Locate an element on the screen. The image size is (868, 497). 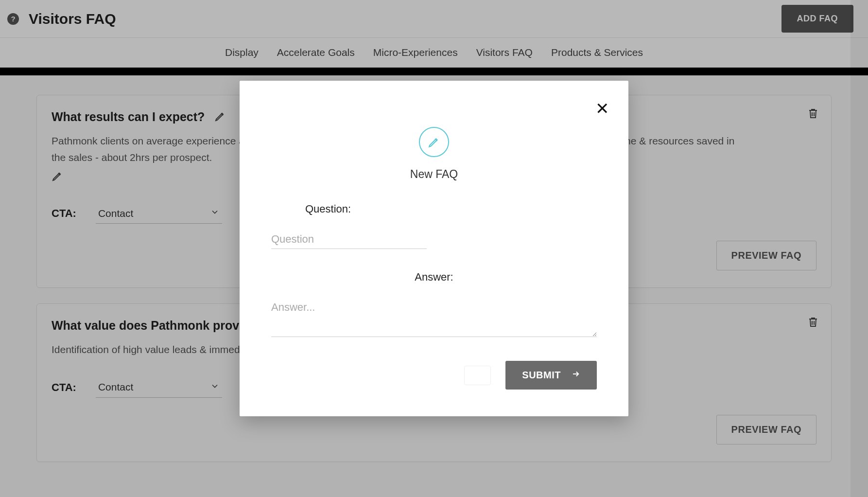
question-input is located at coordinates (349, 239).